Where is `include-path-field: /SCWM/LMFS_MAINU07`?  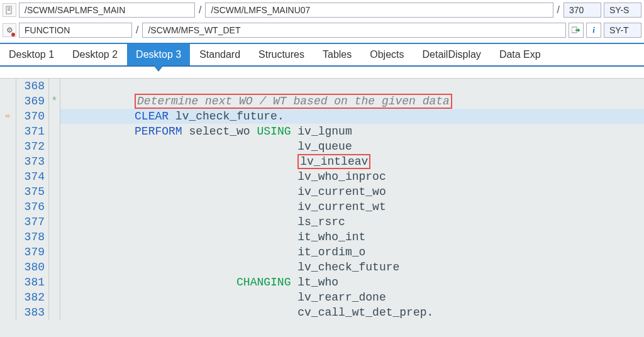 include-path-field: /SCWM/LMFS_MAINU07 is located at coordinates (379, 10).